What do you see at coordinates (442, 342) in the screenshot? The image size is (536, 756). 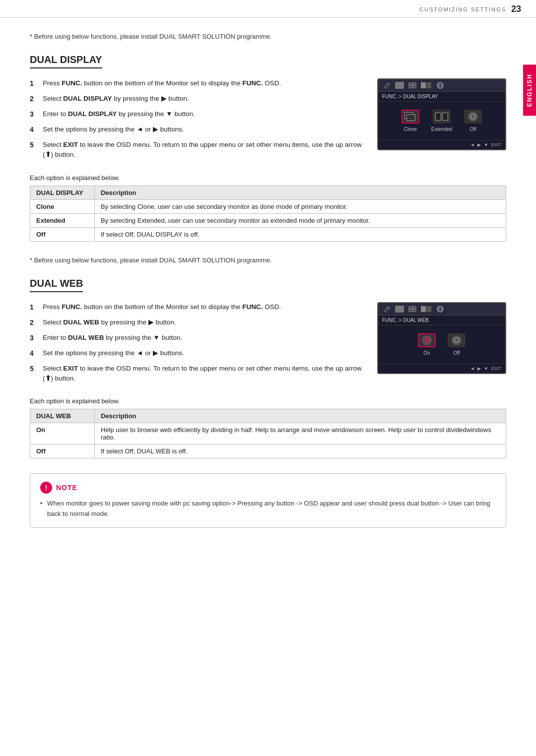 I see `dw-monitor-options: On Off` at bounding box center [442, 342].